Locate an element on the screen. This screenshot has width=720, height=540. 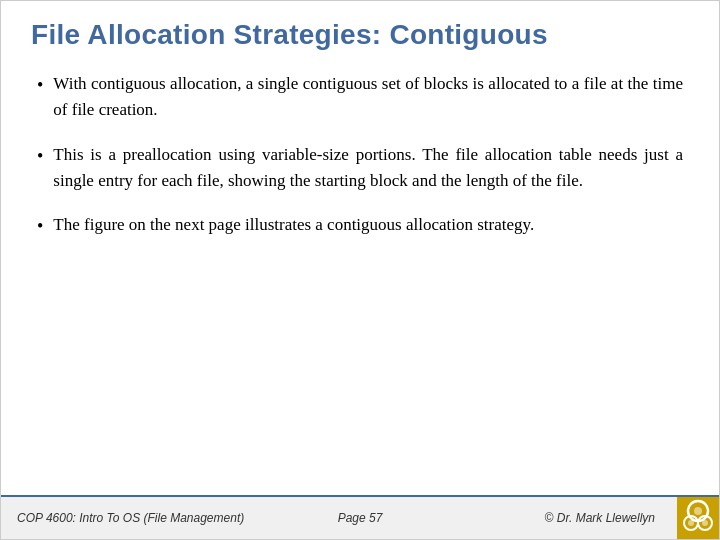
slide-footer: COP 4600: Intro To OS (File Management) … is located at coordinates (360, 517).